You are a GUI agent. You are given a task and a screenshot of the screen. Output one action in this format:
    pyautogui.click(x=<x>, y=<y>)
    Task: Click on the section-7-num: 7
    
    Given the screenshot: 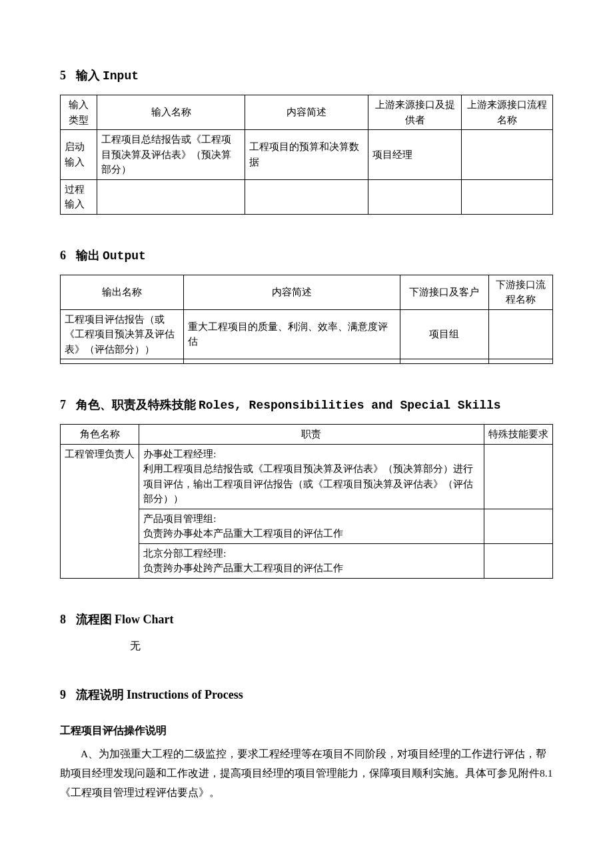 What is the action you would take?
    pyautogui.click(x=63, y=405)
    